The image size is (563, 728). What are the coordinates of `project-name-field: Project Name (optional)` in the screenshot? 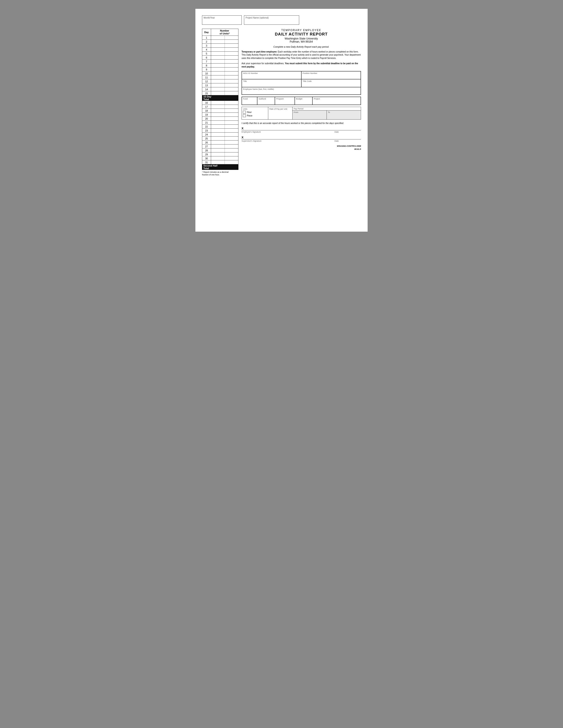 It's located at (271, 20).